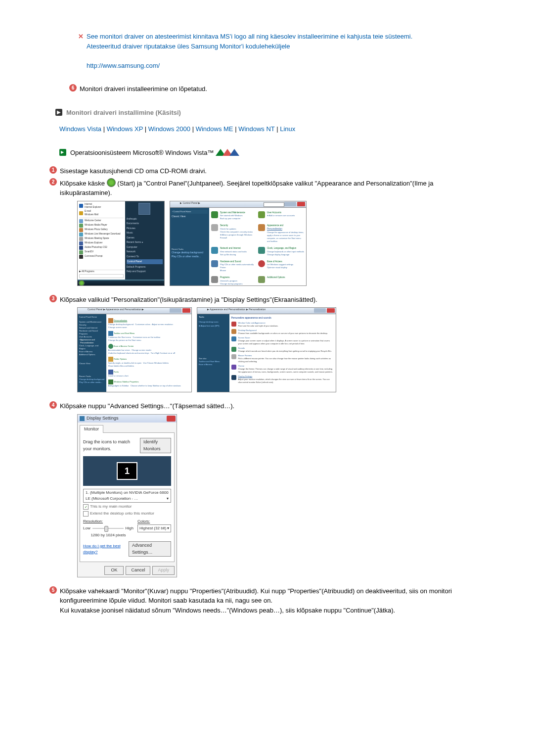 This screenshot has height=756, width=534. What do you see at coordinates (262, 153) in the screenshot?
I see `os-row: Operatsioonisüsteem Microsoft® Windows V…` at bounding box center [262, 153].